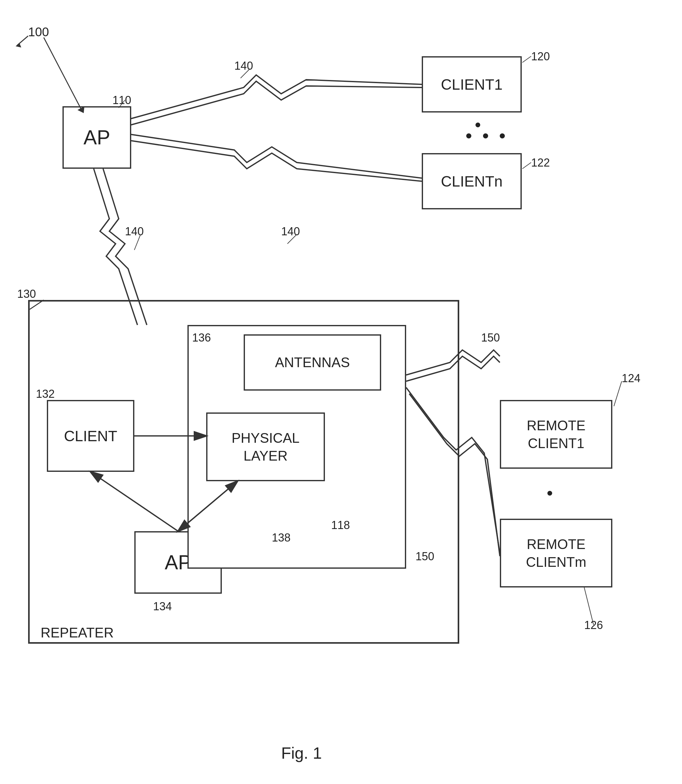 Image resolution: width=682 pixels, height=784 pixels. Describe the element at coordinates (556, 434) in the screenshot. I see `remote-client1-text: REMOTECLIENT1` at that location.